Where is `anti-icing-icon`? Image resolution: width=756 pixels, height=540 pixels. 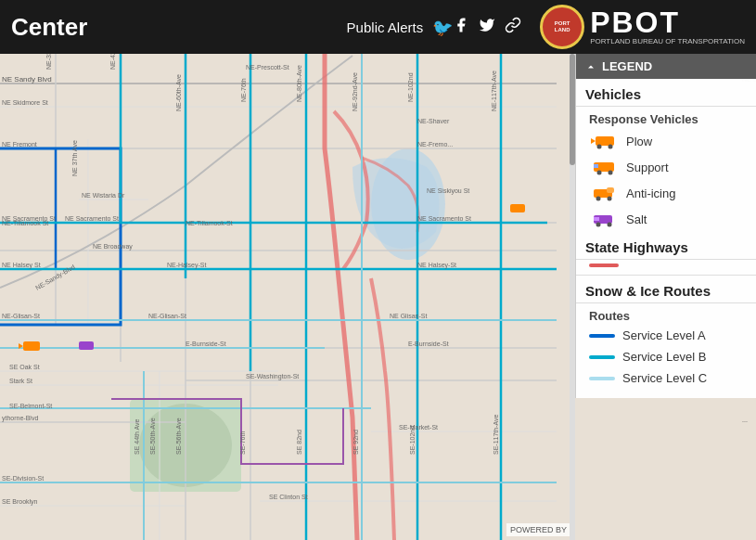
anti-icing-icon is located at coordinates (604, 193).